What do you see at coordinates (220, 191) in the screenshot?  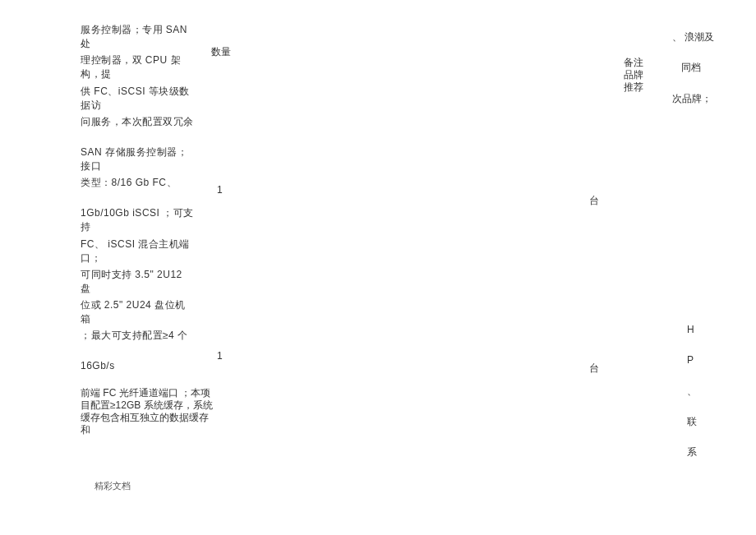 I see `qty-value-1: 1` at bounding box center [220, 191].